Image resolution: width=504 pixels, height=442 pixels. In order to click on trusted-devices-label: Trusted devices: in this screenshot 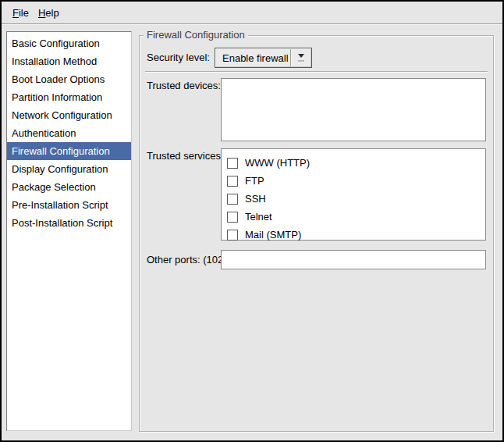, I will do `click(184, 86)`.